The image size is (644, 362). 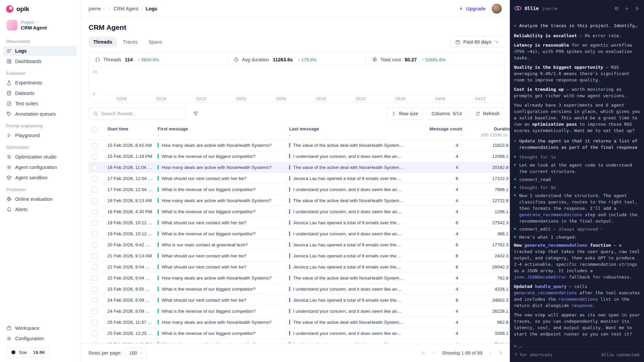 I want to click on table-row: 22 Feb 2026, 9:04 …How many deals are ac…, so click(x=299, y=278).